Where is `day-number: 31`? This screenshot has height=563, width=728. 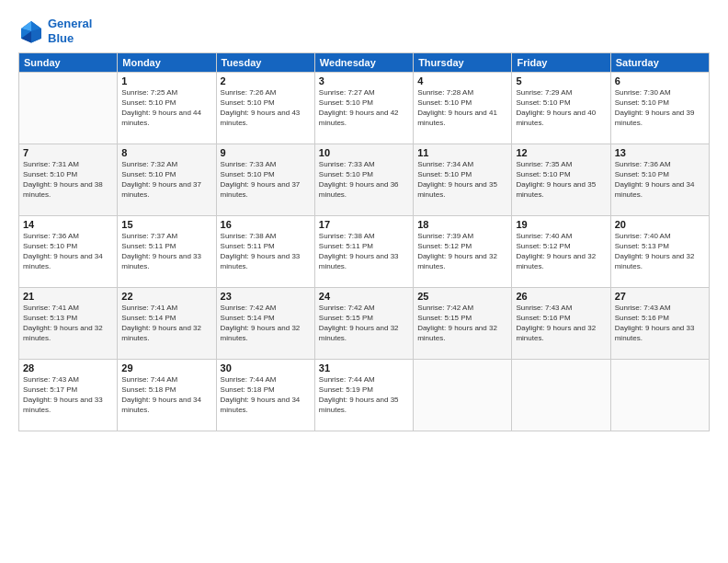
day-number: 31 is located at coordinates (364, 368).